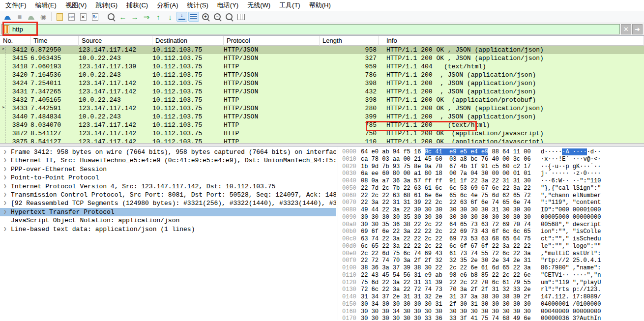 This screenshot has width=644, height=321. I want to click on detail-line-1: ❯Ethernet II, Src: HuaweiTechno_e5:e4:e9…, so click(168, 160).